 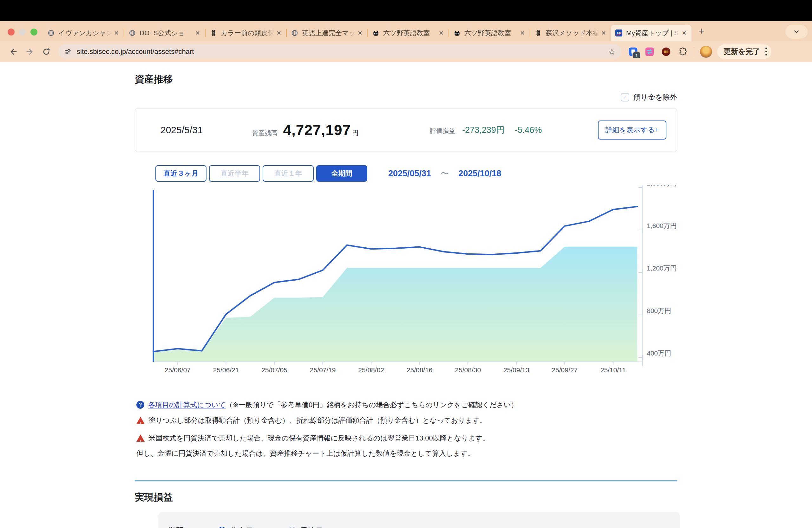 What do you see at coordinates (565, 370) in the screenshot?
I see `x-tick-label: 25/09/27` at bounding box center [565, 370].